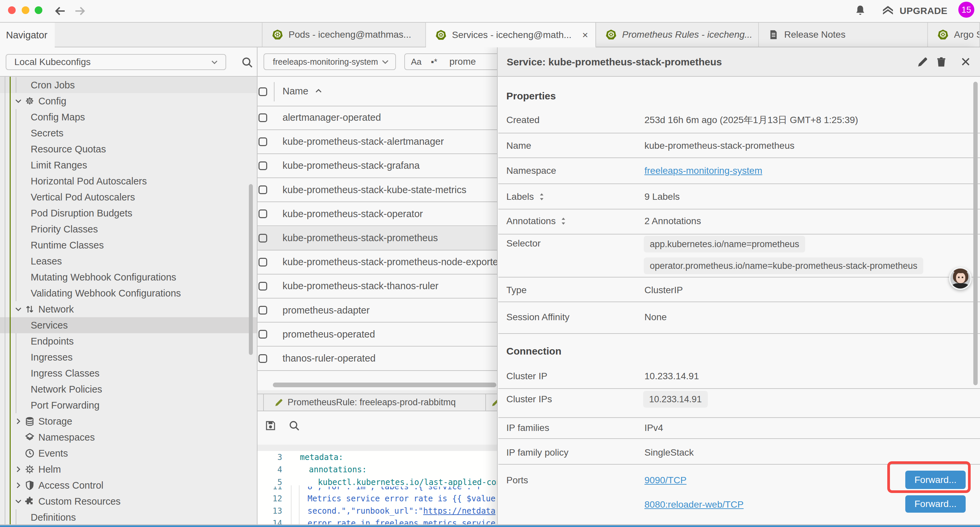  What do you see at coordinates (251, 269) in the screenshot?
I see `sidebar-scrollbar` at bounding box center [251, 269].